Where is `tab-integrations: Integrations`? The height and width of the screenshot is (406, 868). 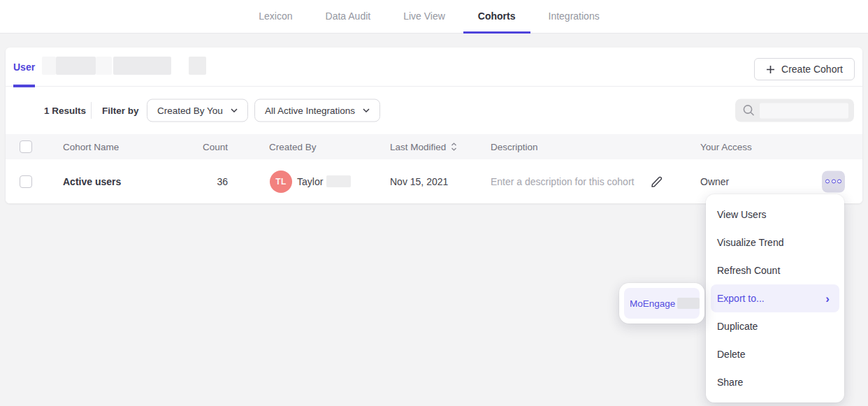
tab-integrations: Integrations is located at coordinates (574, 17).